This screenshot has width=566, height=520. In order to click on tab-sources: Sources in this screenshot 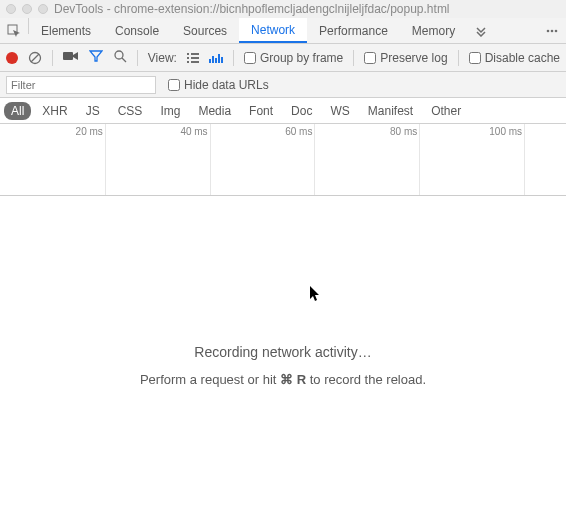, I will do `click(205, 30)`.